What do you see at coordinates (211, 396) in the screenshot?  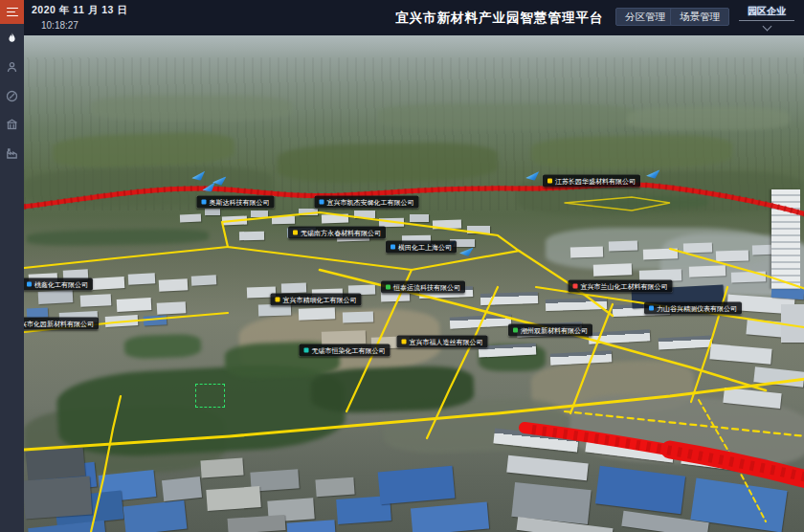 I see `selection-box` at bounding box center [211, 396].